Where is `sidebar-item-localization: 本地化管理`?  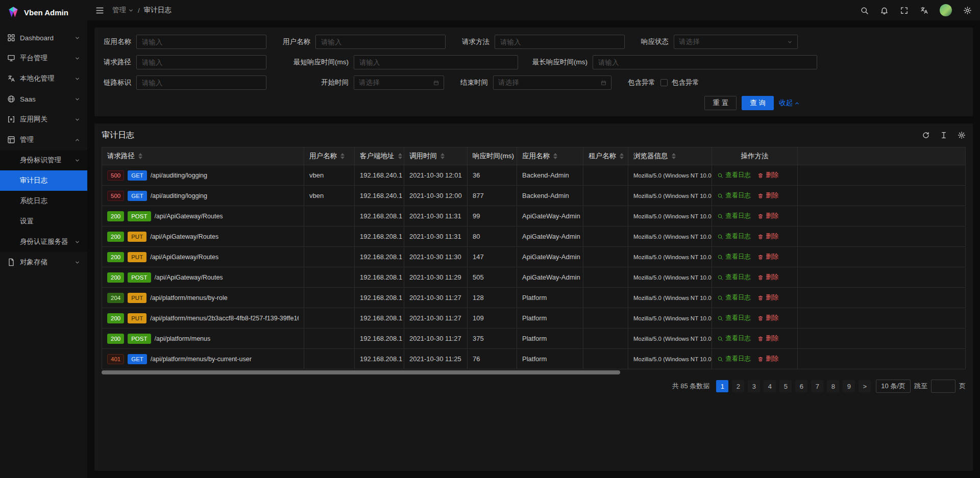
sidebar-item-localization: 本地化管理 is located at coordinates (44, 79).